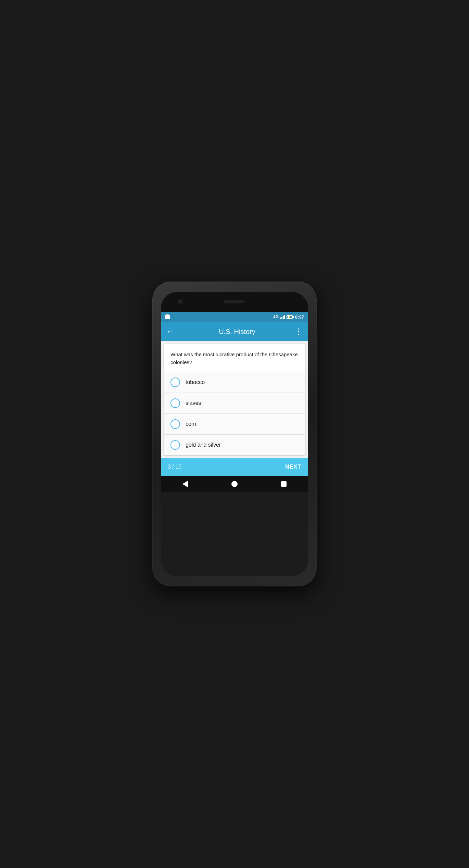  What do you see at coordinates (203, 445) in the screenshot?
I see `answer-text-gold: gold and silver` at bounding box center [203, 445].